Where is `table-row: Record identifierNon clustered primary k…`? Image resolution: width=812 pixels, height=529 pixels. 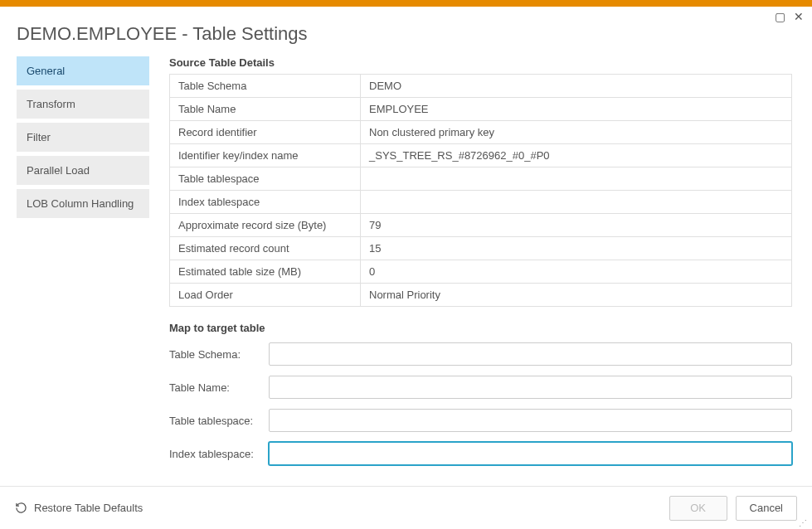 table-row: Record identifierNon clustered primary k… is located at coordinates (481, 133).